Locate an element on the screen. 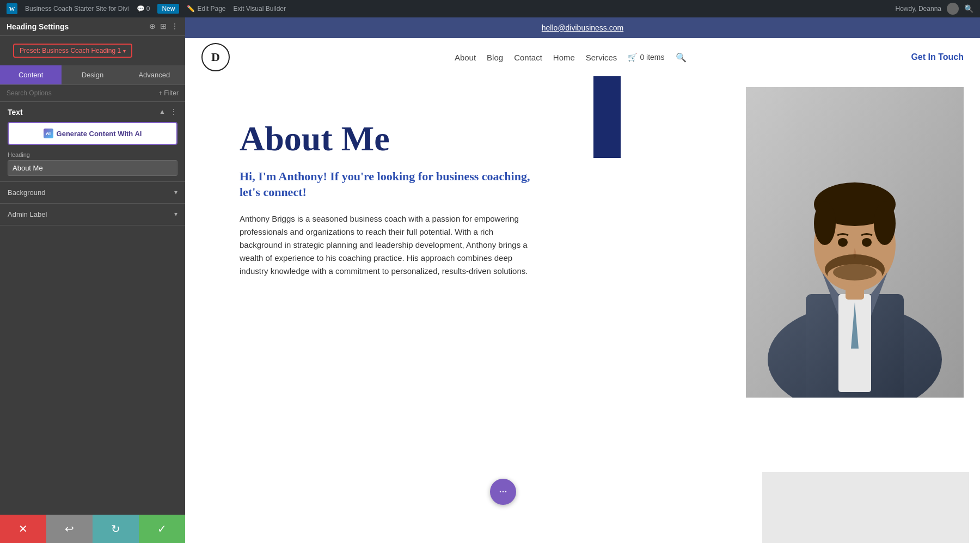 The width and height of the screenshot is (980, 543). preset-area: Preset: Business Coach Heading 1 ▾ is located at coordinates (93, 51).